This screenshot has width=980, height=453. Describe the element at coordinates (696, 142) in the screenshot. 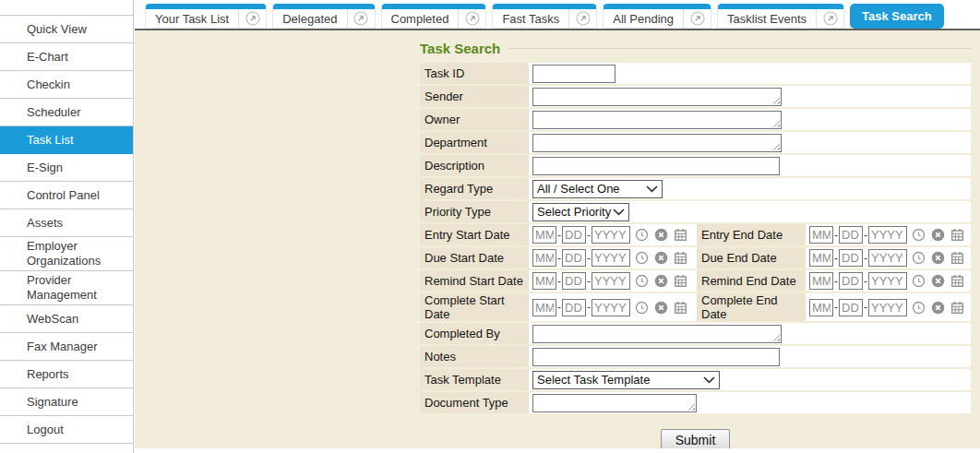

I see `form-row-department: Department` at that location.